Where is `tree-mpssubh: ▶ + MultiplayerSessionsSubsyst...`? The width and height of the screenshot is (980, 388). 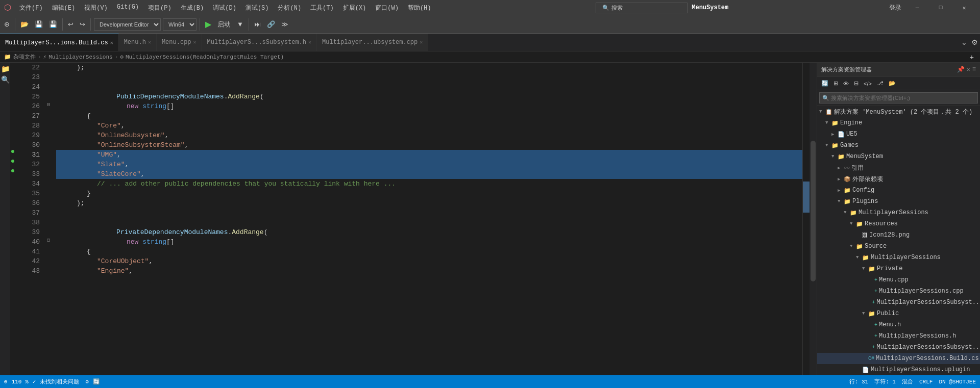
tree-mpssubh: ▶ + MultiplayerSessionsSubsyst... is located at coordinates (898, 347).